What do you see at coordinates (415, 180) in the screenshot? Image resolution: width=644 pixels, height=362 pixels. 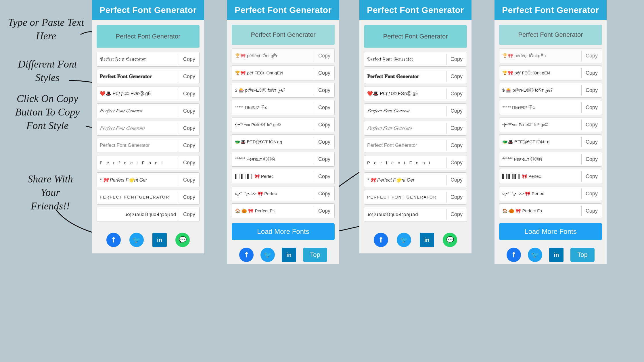 I see `s-font-row-8: * 🎀 Perfect F🌟nt Ger Copy` at bounding box center [415, 180].